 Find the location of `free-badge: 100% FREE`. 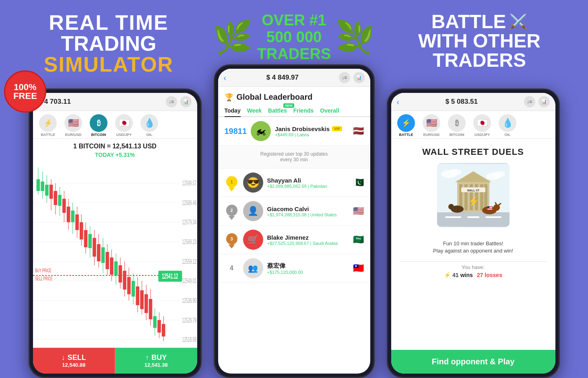

free-badge: 100% FREE is located at coordinates (25, 92).